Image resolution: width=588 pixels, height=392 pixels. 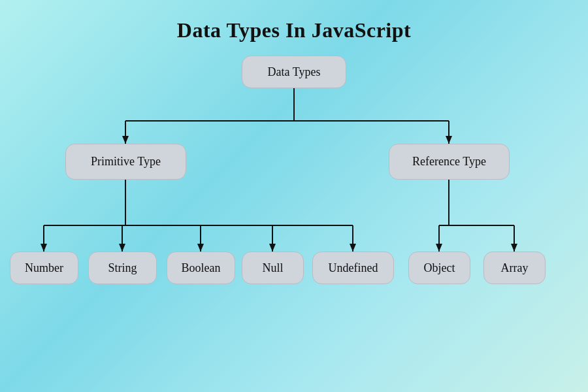 I want to click on node-root: Data Types, so click(x=294, y=72).